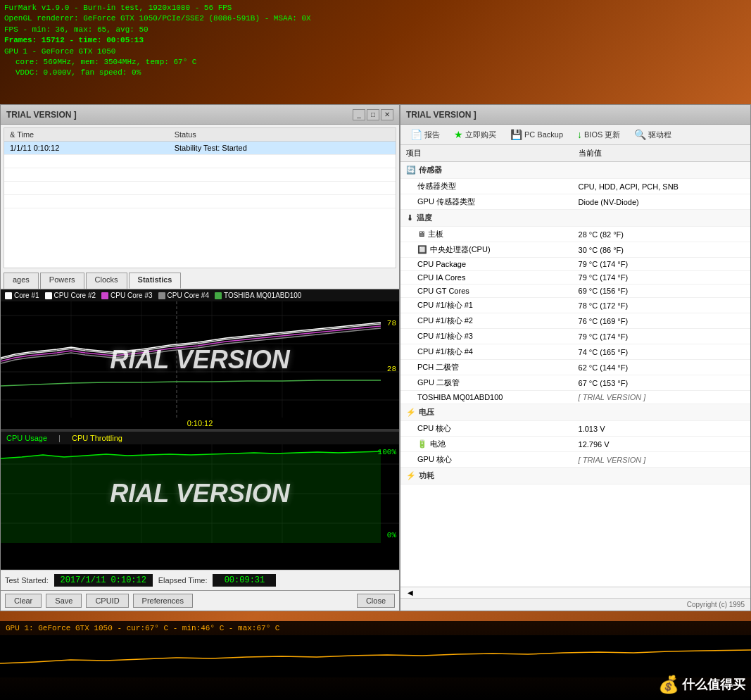  I want to click on cpu-legend: CPU Usage | CPU Throttling, so click(200, 438).